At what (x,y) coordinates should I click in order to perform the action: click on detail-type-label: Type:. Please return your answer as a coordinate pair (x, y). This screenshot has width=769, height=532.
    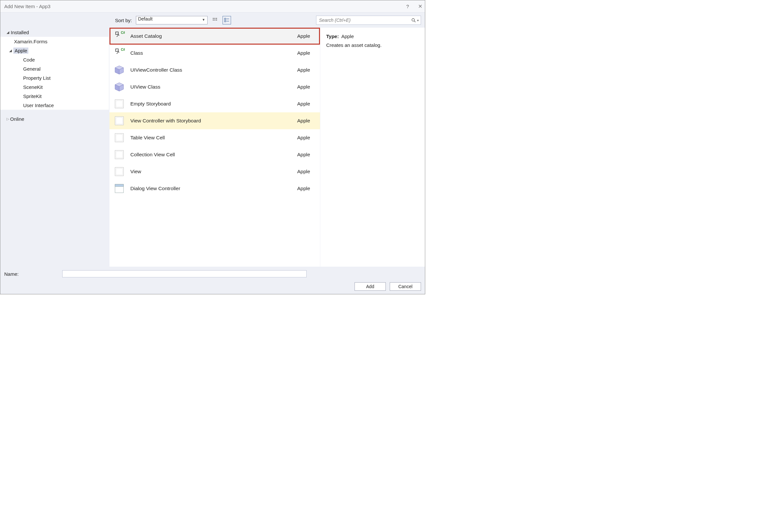
    Looking at the image, I should click on (333, 36).